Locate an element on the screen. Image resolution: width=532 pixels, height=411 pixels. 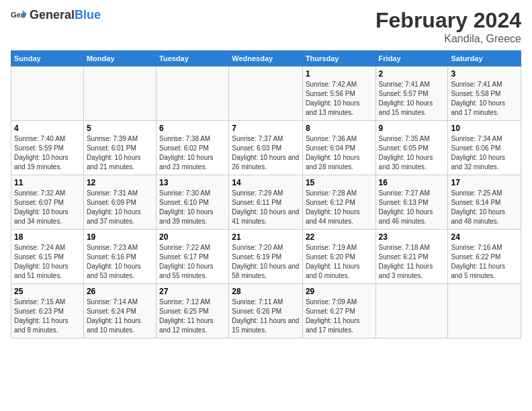
header: Gen GeneralBlue February 2024 Kandila, G… is located at coordinates (266, 27).